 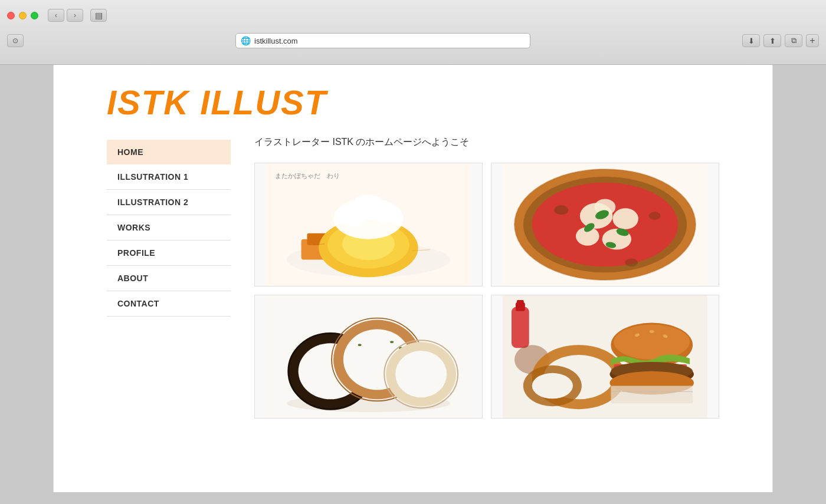 What do you see at coordinates (169, 278) in the screenshot?
I see `nav-item-about: ABOUT` at bounding box center [169, 278].